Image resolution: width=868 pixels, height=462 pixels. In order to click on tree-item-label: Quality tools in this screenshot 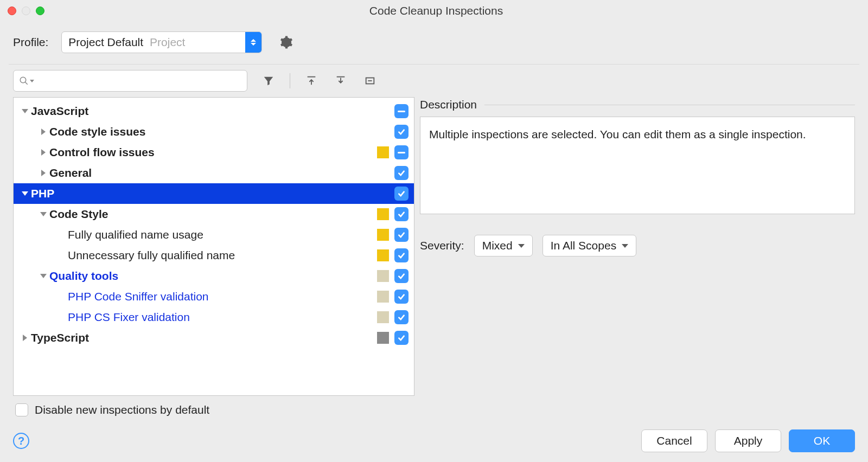, I will do `click(213, 276)`.